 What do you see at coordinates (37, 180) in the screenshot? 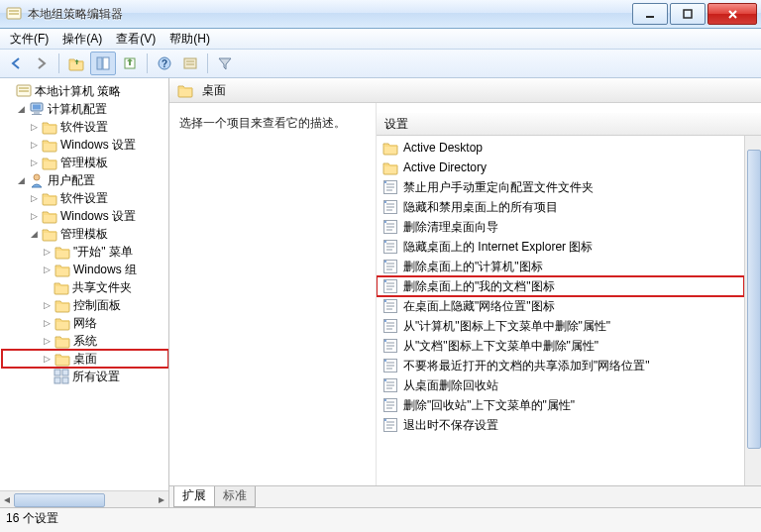
I see `user-icon` at bounding box center [37, 180].